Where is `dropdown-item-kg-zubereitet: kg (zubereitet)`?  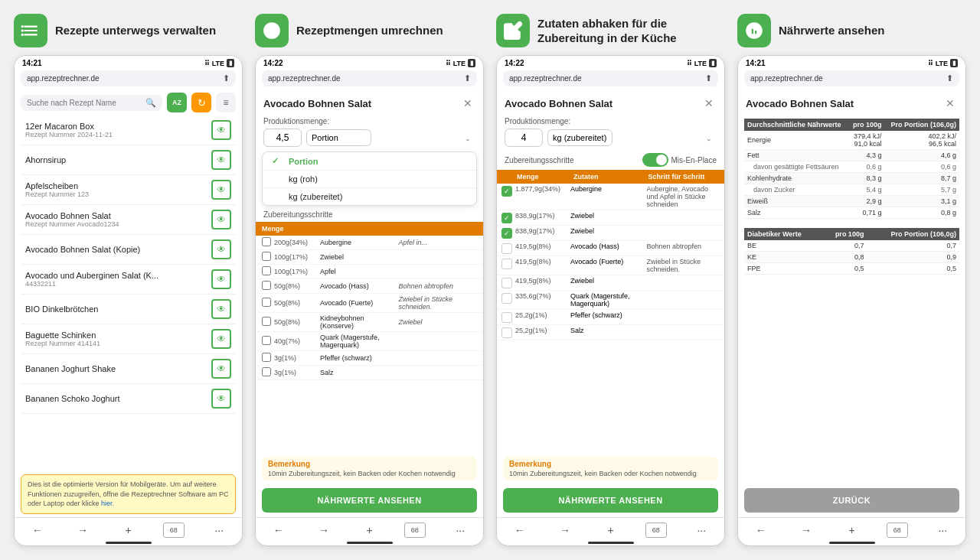 dropdown-item-kg-zubereitet: kg (zubereitet) is located at coordinates (369, 197).